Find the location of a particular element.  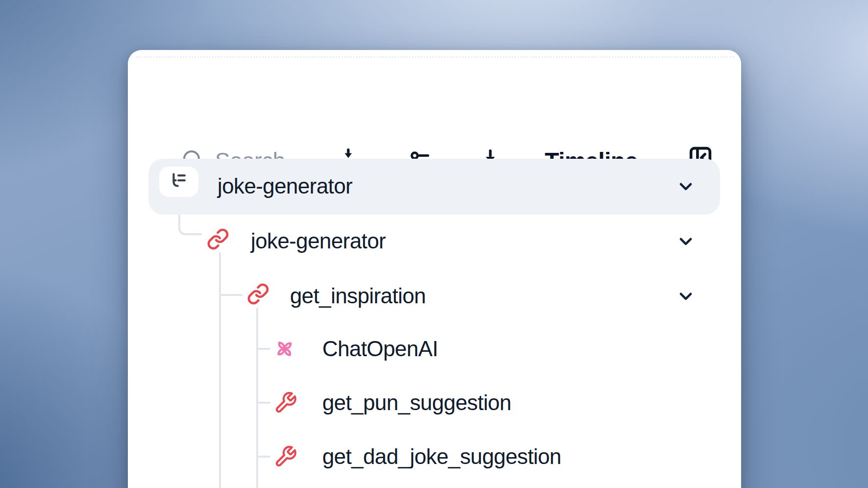

tree-row-get-inspiration: get_inspiration is located at coordinates (434, 296).